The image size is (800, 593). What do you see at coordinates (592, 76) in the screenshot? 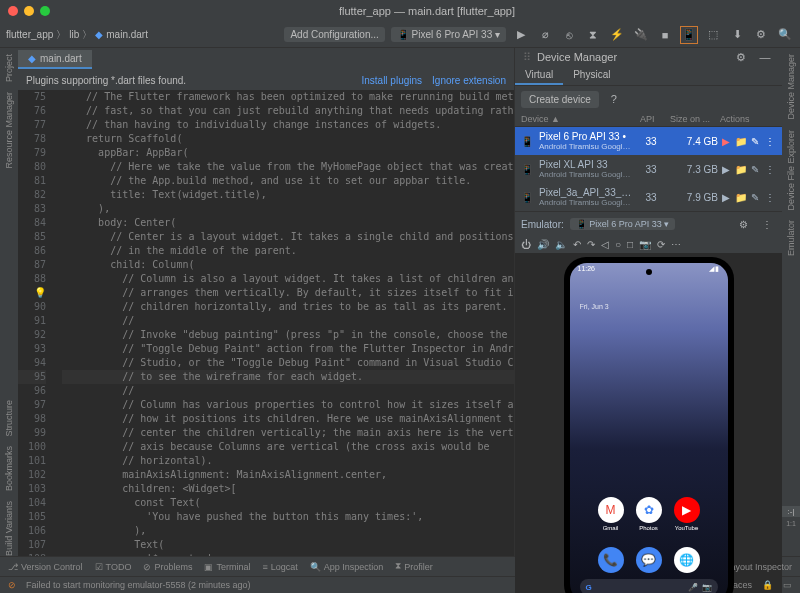
I see `tab-physical: Physical` at bounding box center [592, 76].